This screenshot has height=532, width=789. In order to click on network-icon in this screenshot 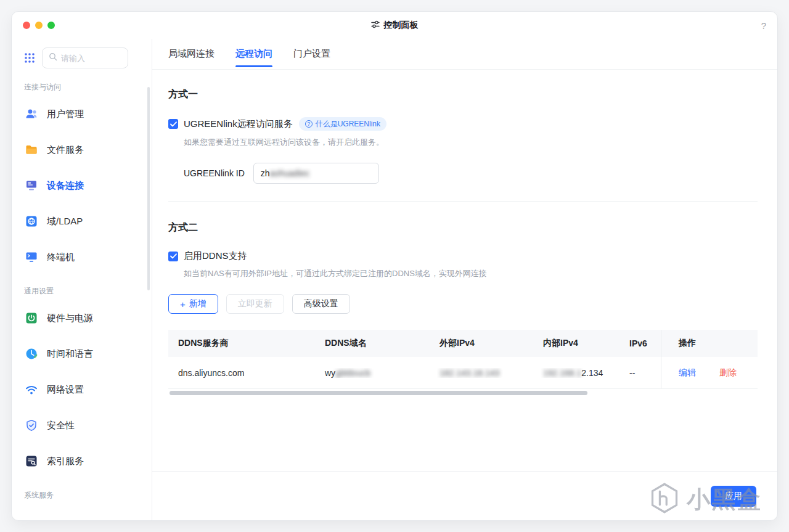, I will do `click(31, 390)`.